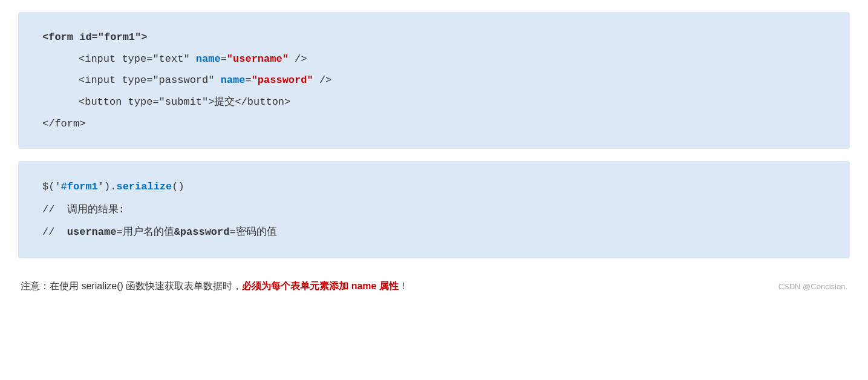  I want to click on key2: password, so click(205, 232).